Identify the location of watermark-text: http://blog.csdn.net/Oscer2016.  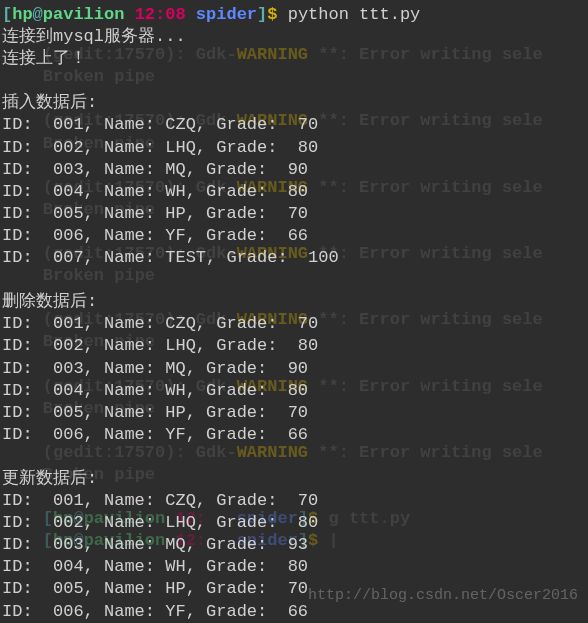
(443, 596).